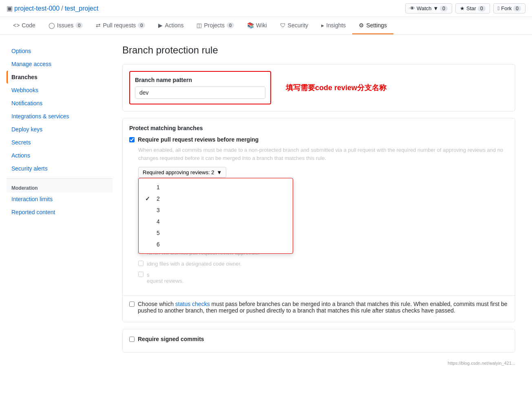 Image resolution: width=532 pixels, height=408 pixels. I want to click on code-icon: <>, so click(16, 25).